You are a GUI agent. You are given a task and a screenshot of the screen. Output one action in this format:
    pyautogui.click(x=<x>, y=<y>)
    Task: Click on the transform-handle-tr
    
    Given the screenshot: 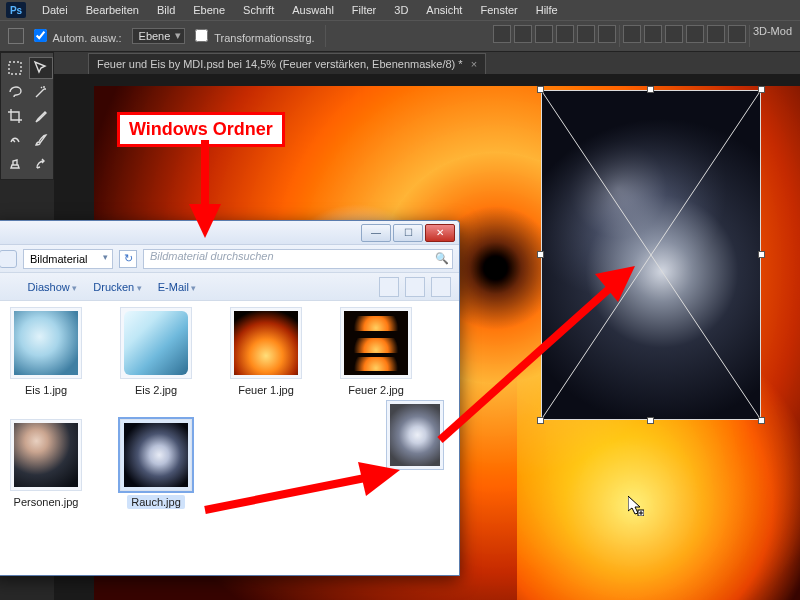 What is the action you would take?
    pyautogui.click(x=762, y=90)
    